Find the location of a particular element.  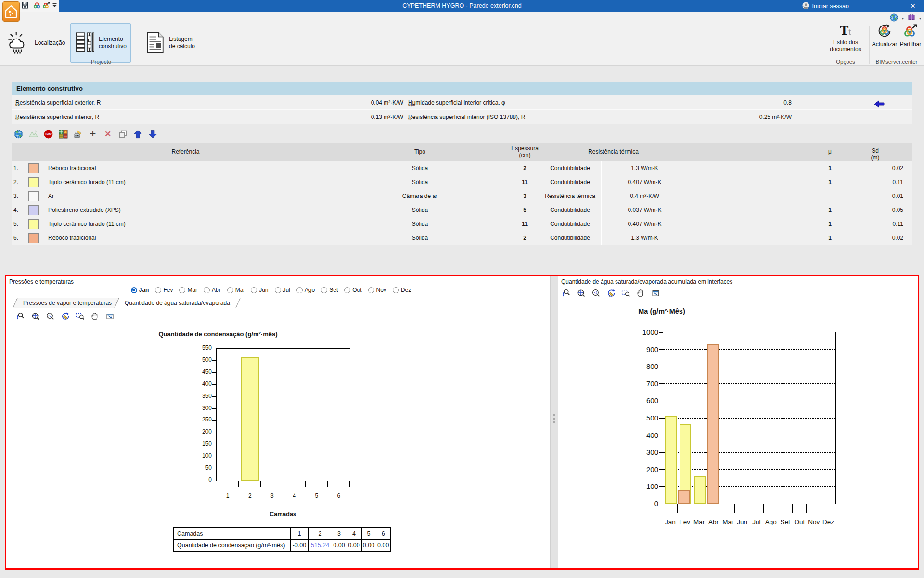

tab-pressoes-vapor: Pressões de vapor e temperaturas is located at coordinates (67, 303).